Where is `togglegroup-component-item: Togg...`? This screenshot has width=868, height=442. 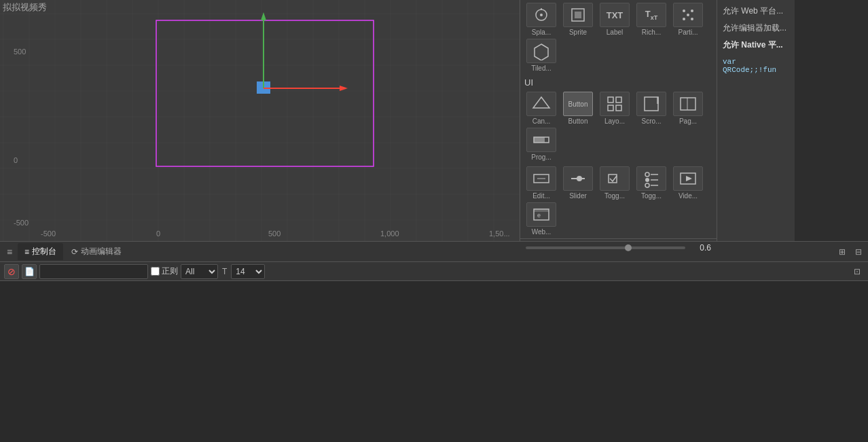
togglegroup-component-item: Togg... is located at coordinates (651, 183).